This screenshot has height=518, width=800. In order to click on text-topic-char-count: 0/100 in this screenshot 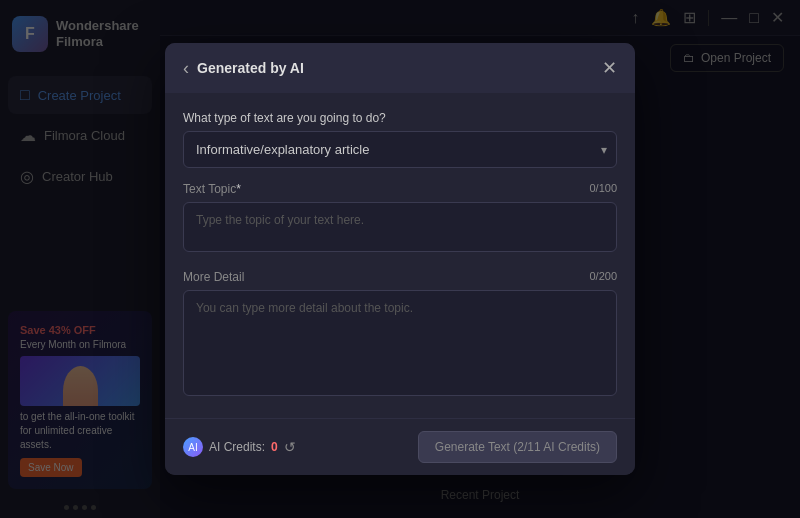, I will do `click(603, 188)`.